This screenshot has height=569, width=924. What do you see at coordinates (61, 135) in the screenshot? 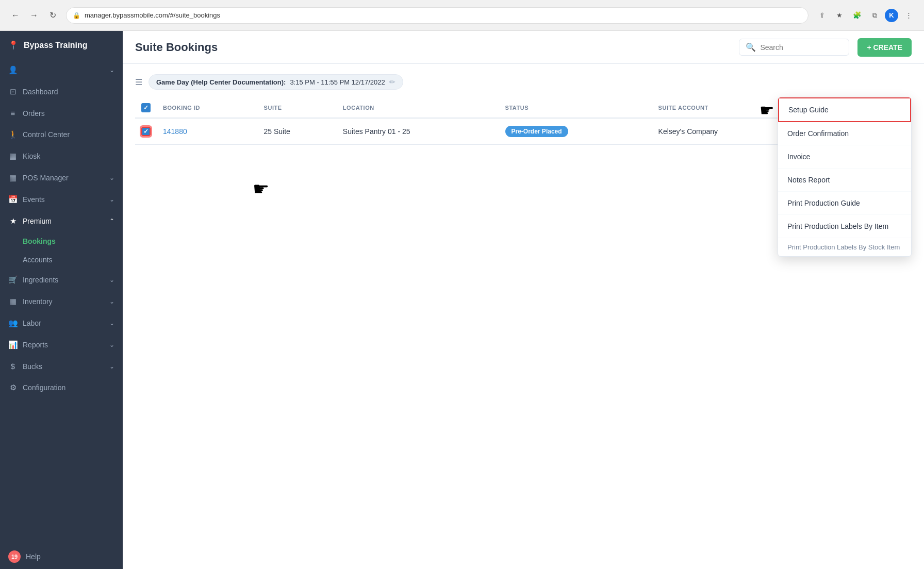
I see `sidebar-item-control-center: 🚶 Control Center` at bounding box center [61, 135].